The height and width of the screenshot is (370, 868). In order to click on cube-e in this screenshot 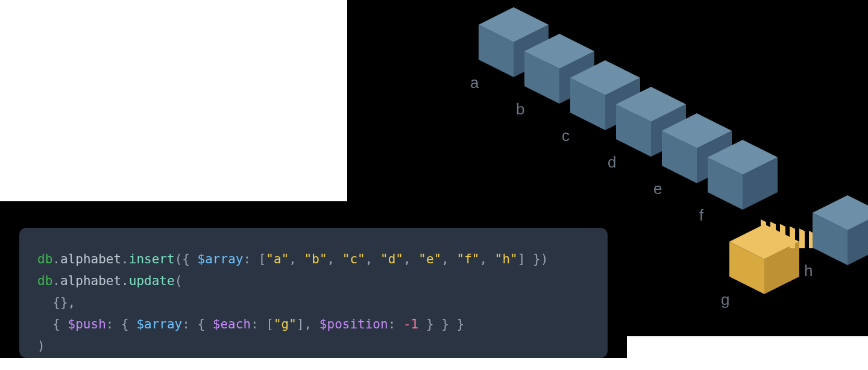, I will do `click(697, 113)`.